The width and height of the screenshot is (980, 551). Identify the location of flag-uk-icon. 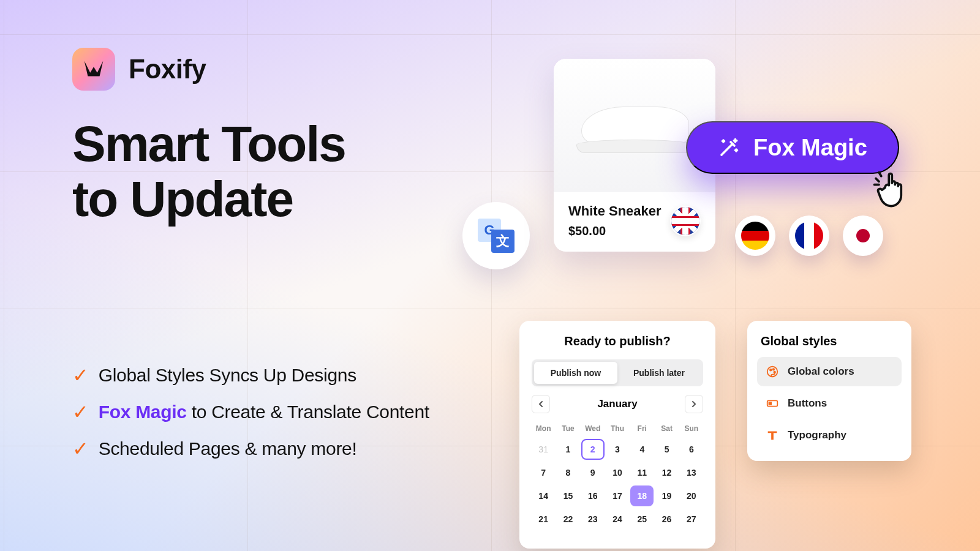
(685, 221).